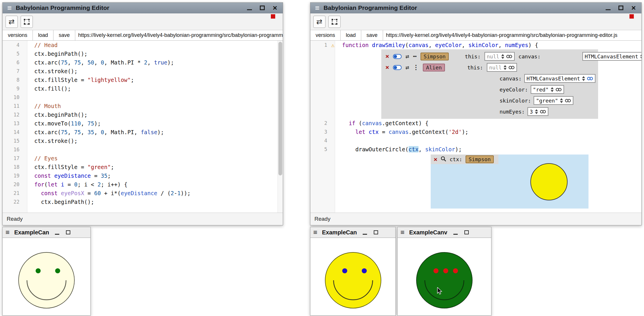 The height and width of the screenshot is (316, 644). I want to click on line-number: 16, so click(15, 150).